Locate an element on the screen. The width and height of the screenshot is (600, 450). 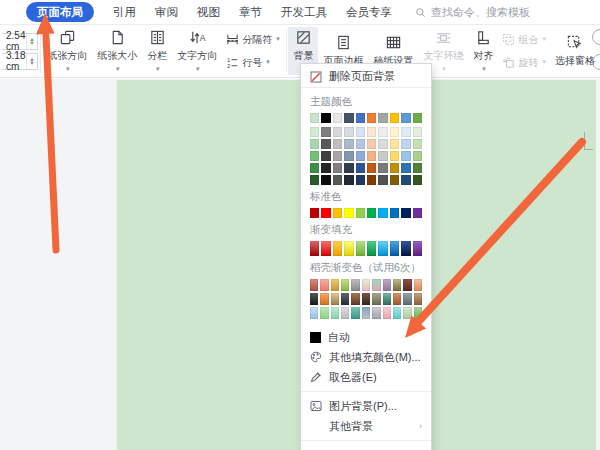
stepper-icon: ▲▼ is located at coordinates (31, 62).